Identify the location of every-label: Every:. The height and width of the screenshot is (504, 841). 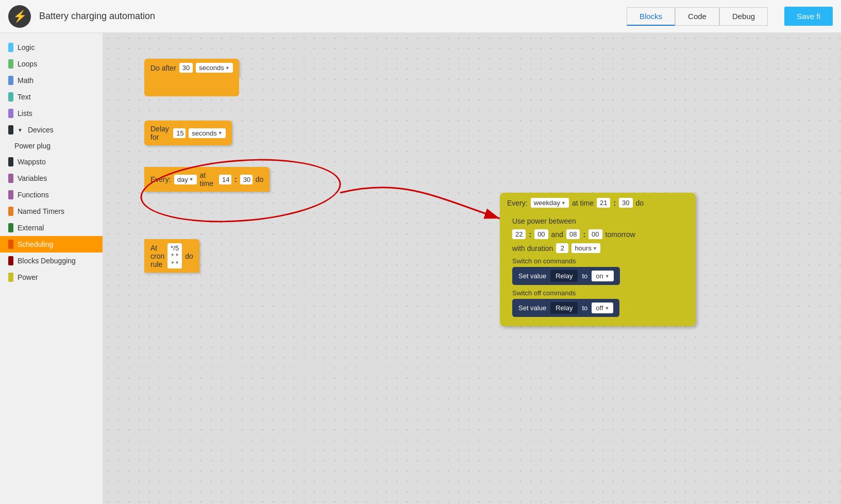
(161, 179).